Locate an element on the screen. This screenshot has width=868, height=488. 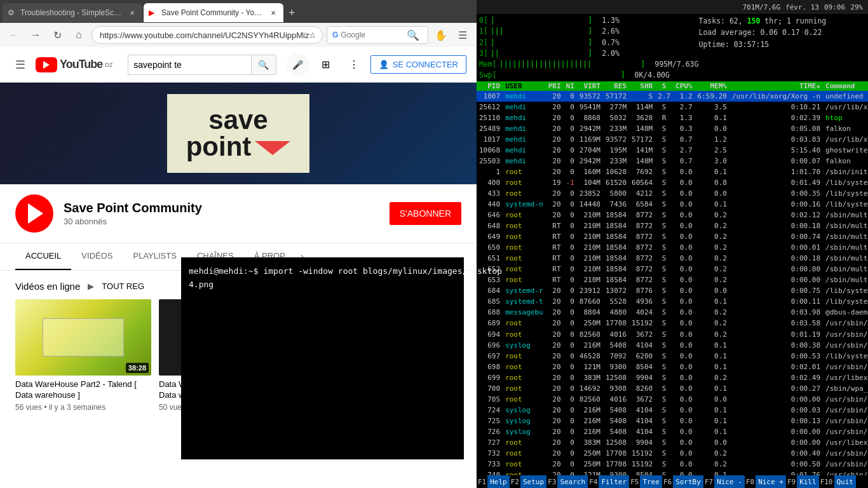
col-header-ni: NI is located at coordinates (571, 86).